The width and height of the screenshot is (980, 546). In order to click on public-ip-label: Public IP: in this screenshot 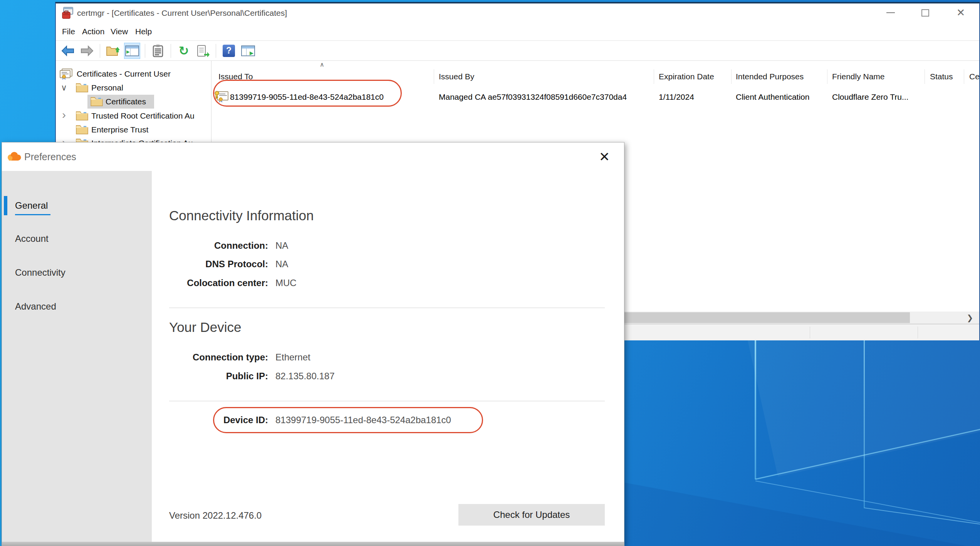, I will do `click(219, 376)`.